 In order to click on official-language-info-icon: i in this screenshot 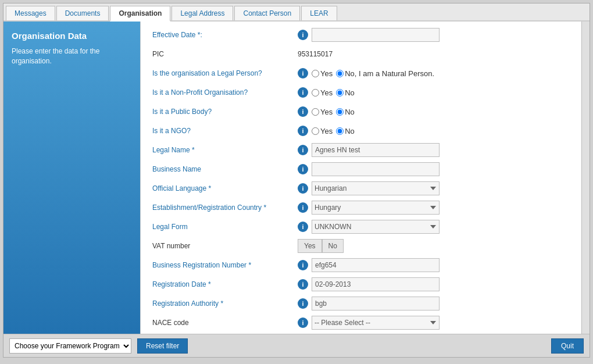, I will do `click(303, 188)`.